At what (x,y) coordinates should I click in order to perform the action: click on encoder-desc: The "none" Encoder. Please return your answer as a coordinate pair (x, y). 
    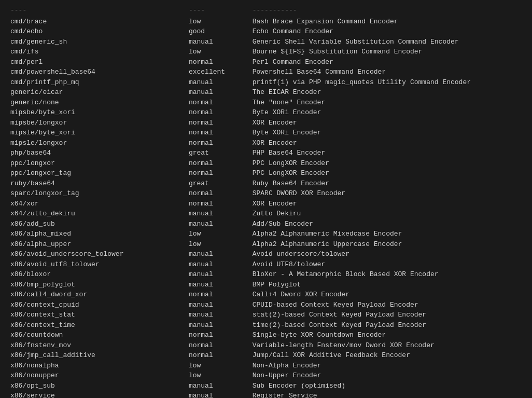
    Looking at the image, I should click on (387, 103).